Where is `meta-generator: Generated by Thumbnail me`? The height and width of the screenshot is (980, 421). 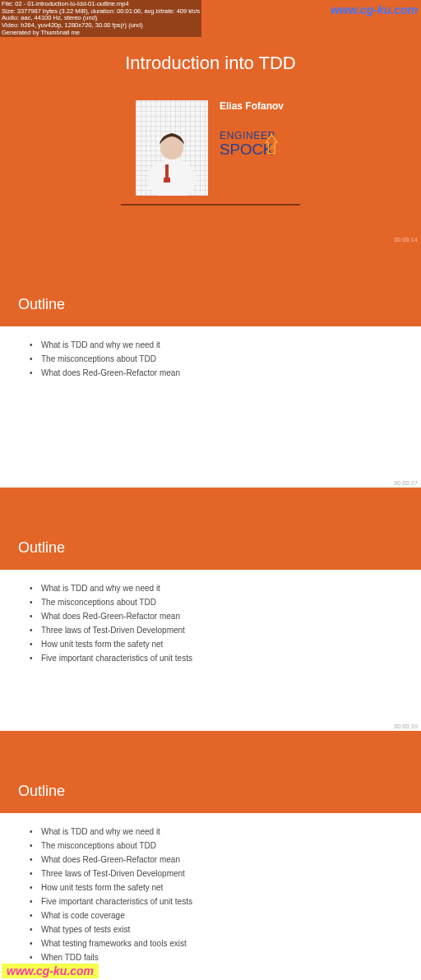
meta-generator: Generated by Thumbnail me is located at coordinates (100, 33).